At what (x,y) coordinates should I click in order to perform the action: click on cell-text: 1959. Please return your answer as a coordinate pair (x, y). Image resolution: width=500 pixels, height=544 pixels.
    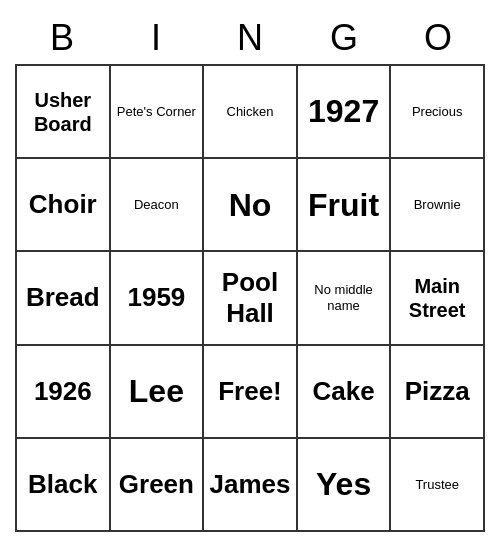
    Looking at the image, I should click on (156, 298).